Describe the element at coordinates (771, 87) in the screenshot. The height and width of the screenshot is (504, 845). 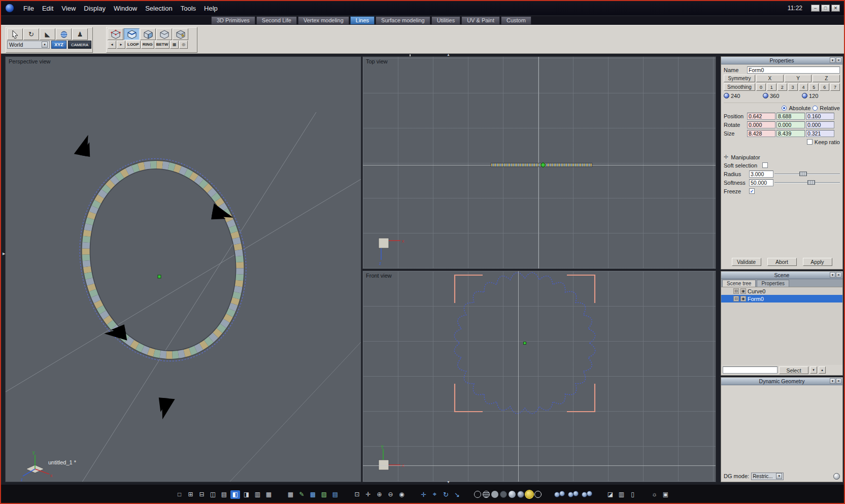
I see `smoothing-1-button: 1` at that location.